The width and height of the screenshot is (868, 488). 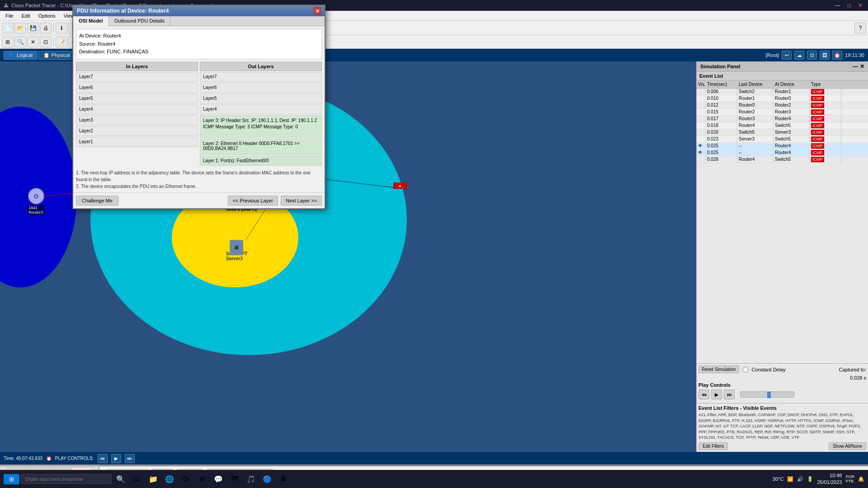 What do you see at coordinates (20, 42) in the screenshot?
I see `search-btn: 🔍` at bounding box center [20, 42].